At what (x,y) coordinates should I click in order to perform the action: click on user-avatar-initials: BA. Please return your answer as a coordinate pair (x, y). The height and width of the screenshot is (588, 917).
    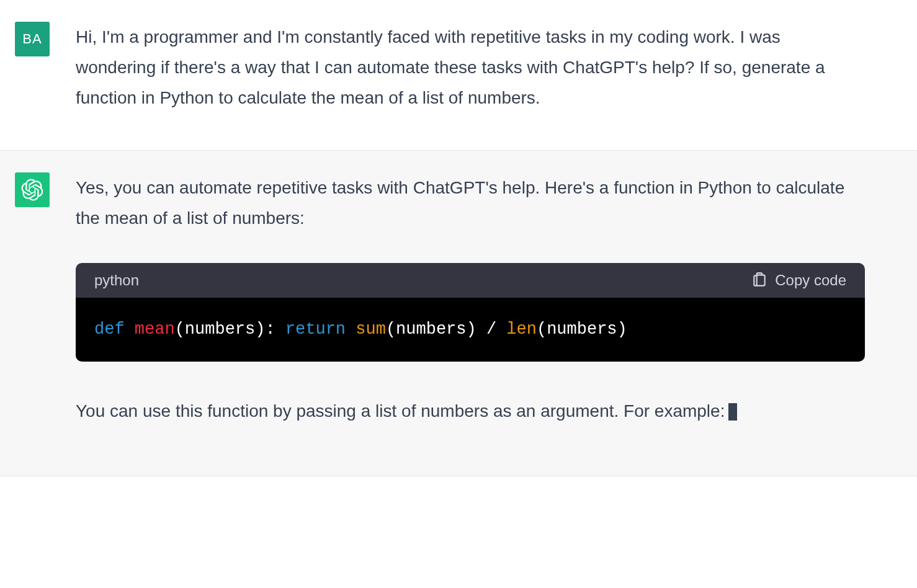
    Looking at the image, I should click on (32, 39).